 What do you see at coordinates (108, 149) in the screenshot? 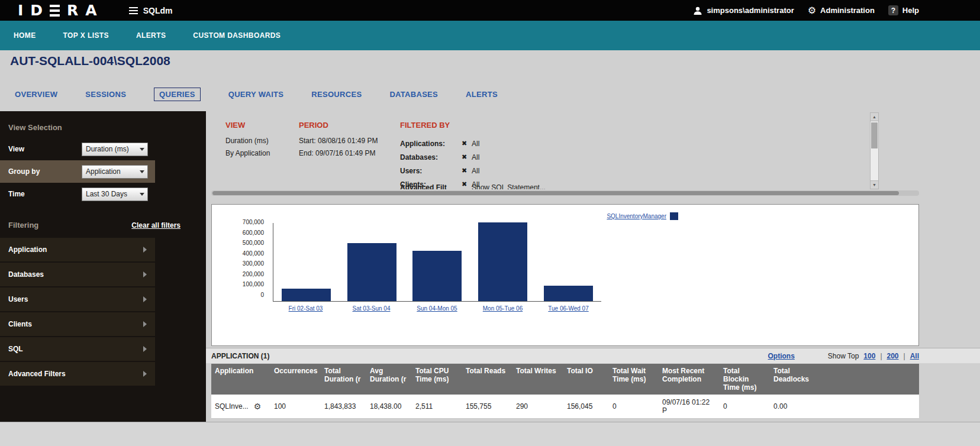
I see `view-dropdown-value: Duration (ms)` at bounding box center [108, 149].